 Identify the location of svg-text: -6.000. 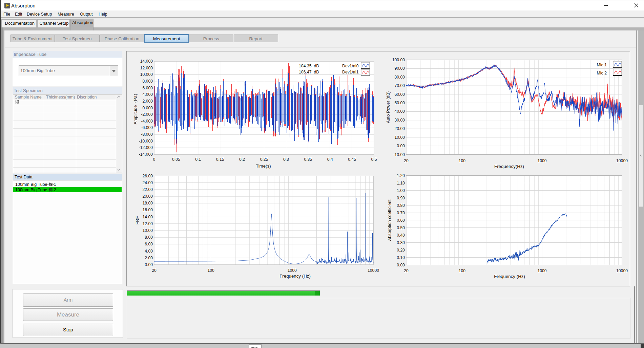
(147, 128).